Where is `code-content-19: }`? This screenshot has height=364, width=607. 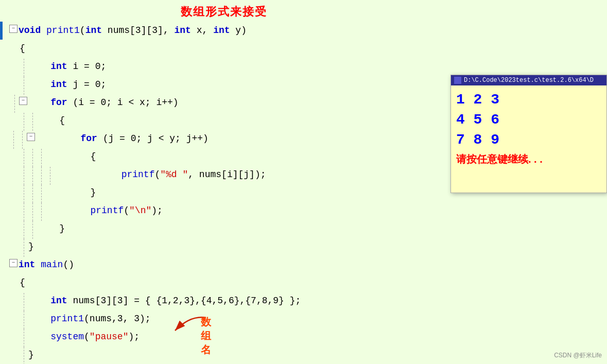 code-content-19: } is located at coordinates (238, 355).